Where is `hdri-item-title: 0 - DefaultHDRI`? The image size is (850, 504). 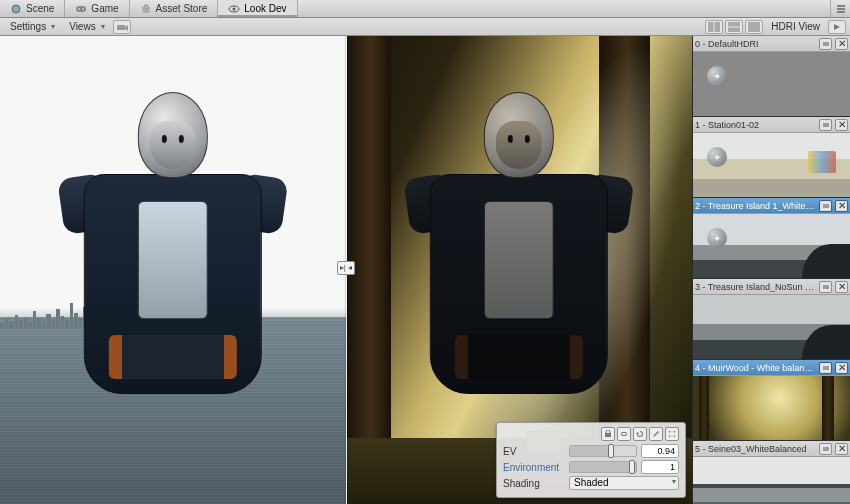 hdri-item-title: 0 - DefaultHDRI is located at coordinates (756, 44).